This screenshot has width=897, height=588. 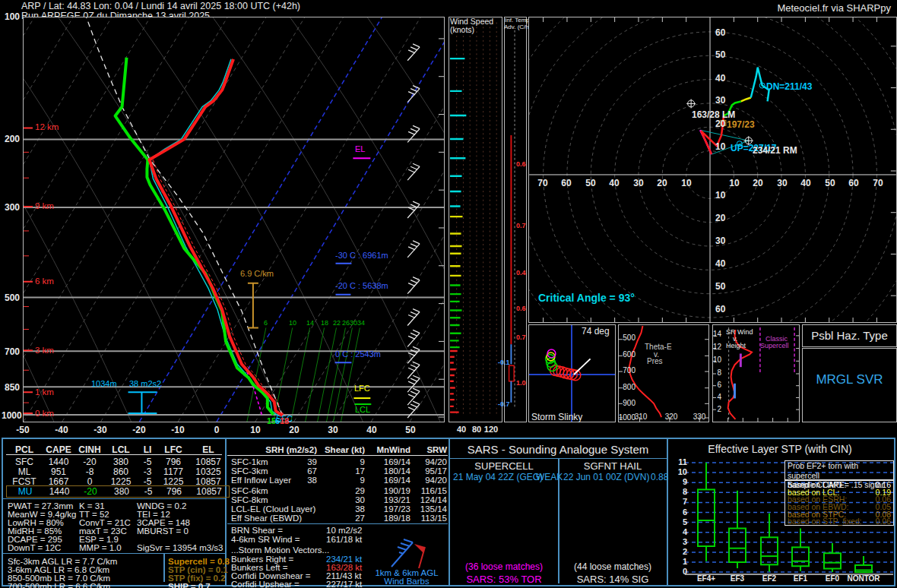 I want to click on parcel-row-ml: ML 951 -8 860 -3 1177 10325, so click(x=117, y=471).